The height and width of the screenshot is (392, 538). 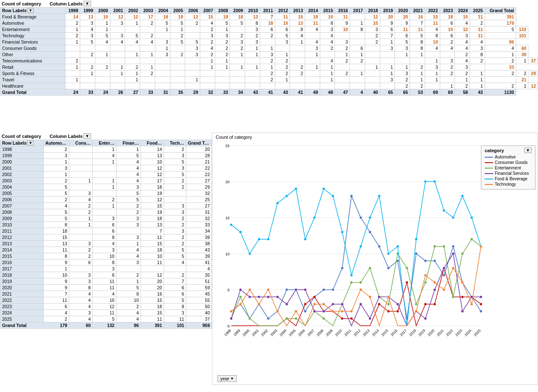 What do you see at coordinates (102, 92) in the screenshot?
I see `table-cell: 24` at bounding box center [102, 92].